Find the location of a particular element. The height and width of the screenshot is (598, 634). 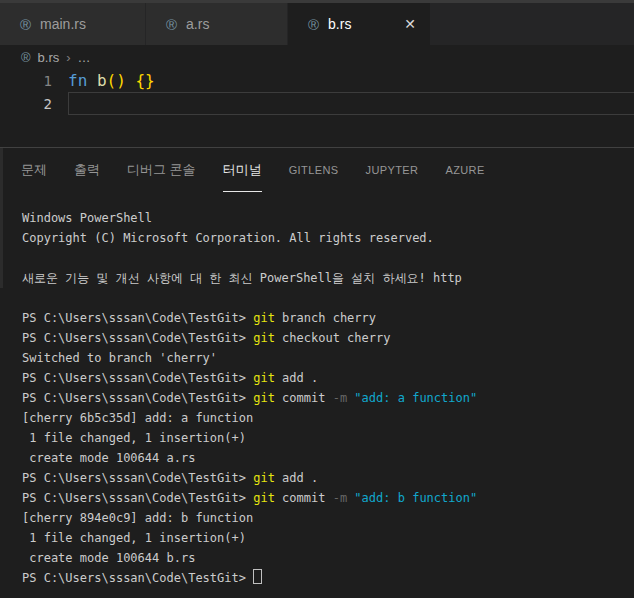

terminal-line: PS C:\Users\sssan\Code\TestGit> git bran… is located at coordinates (328, 318).